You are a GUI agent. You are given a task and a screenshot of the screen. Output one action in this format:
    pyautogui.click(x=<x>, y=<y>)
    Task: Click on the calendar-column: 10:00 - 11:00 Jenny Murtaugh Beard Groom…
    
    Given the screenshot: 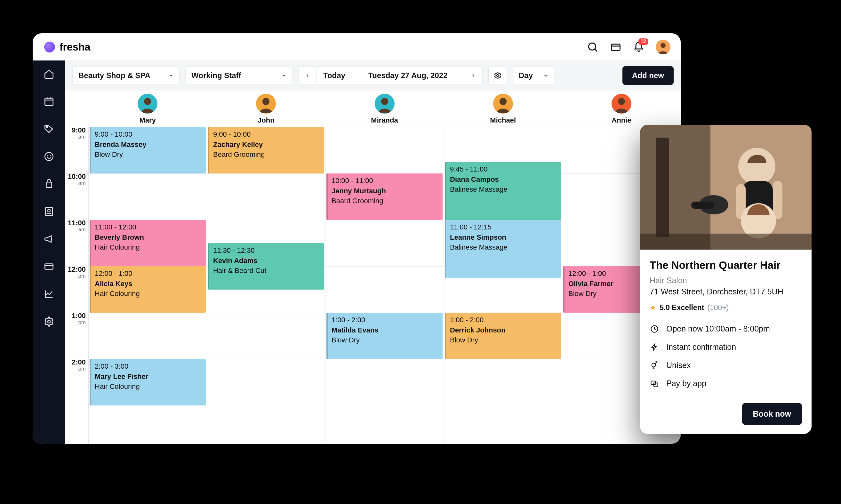 What is the action you would take?
    pyautogui.click(x=384, y=285)
    